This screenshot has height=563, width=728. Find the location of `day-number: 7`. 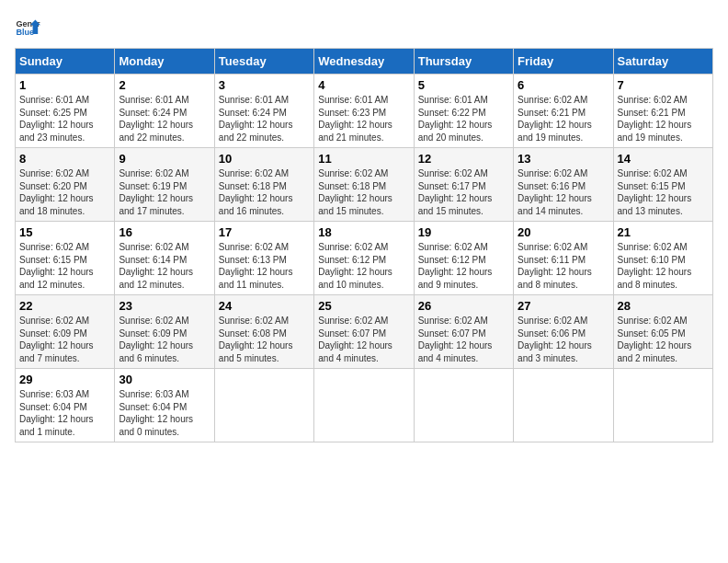

day-number: 7 is located at coordinates (664, 85).